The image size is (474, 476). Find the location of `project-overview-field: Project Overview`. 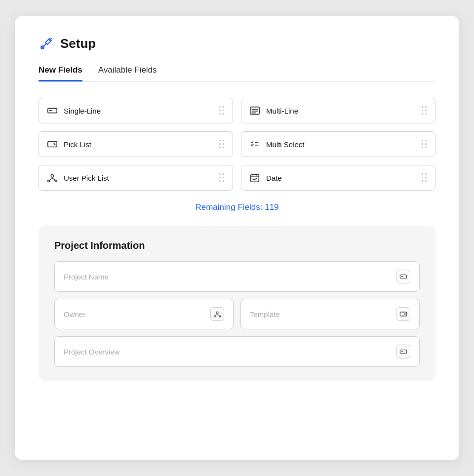

project-overview-field: Project Overview is located at coordinates (237, 352).